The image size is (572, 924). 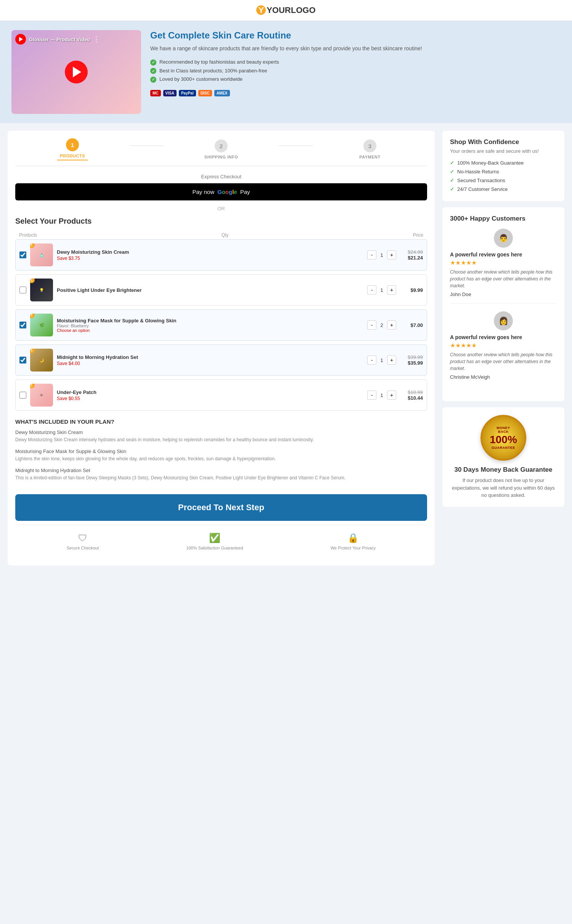 What do you see at coordinates (372, 290) in the screenshot?
I see `product-2-qty-minus: -` at bounding box center [372, 290].